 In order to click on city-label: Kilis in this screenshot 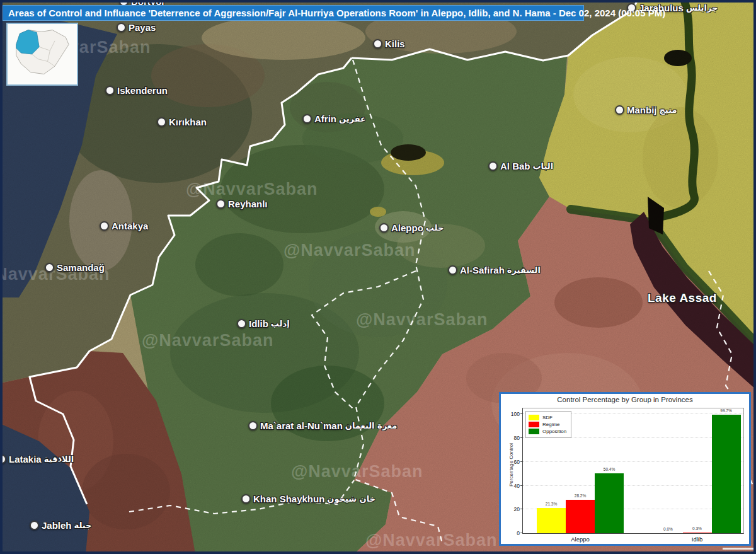, I will do `click(395, 44)`.